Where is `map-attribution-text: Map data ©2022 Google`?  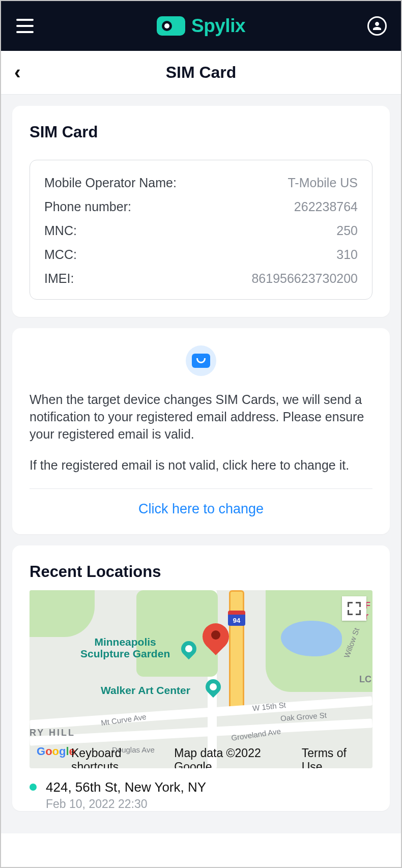
map-attribution-text: Map data ©2022 Google is located at coordinates (232, 757).